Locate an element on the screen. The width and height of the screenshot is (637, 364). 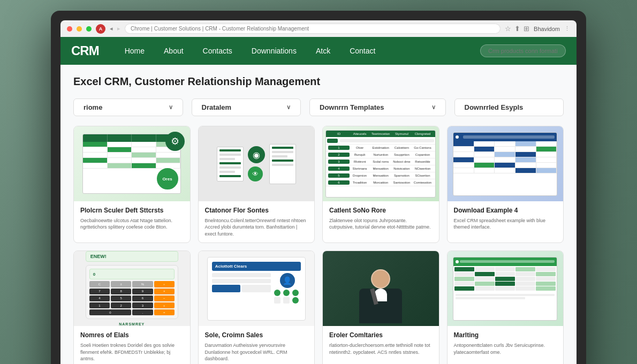
card-title-3: Catlent SoNo Rore is located at coordinates (381, 211).